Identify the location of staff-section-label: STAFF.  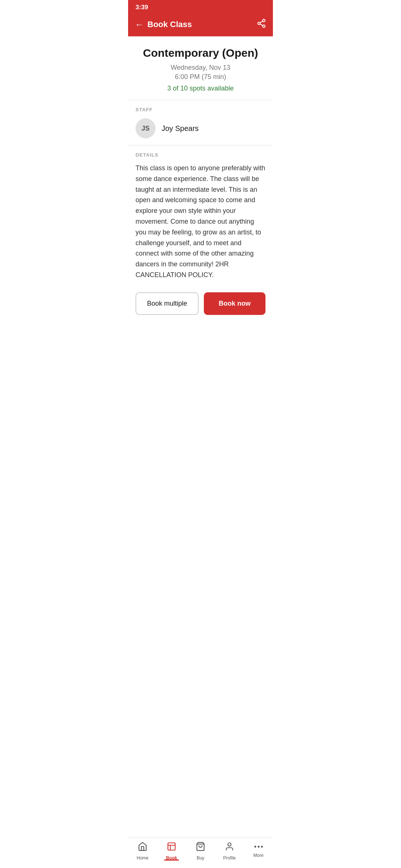
(200, 110).